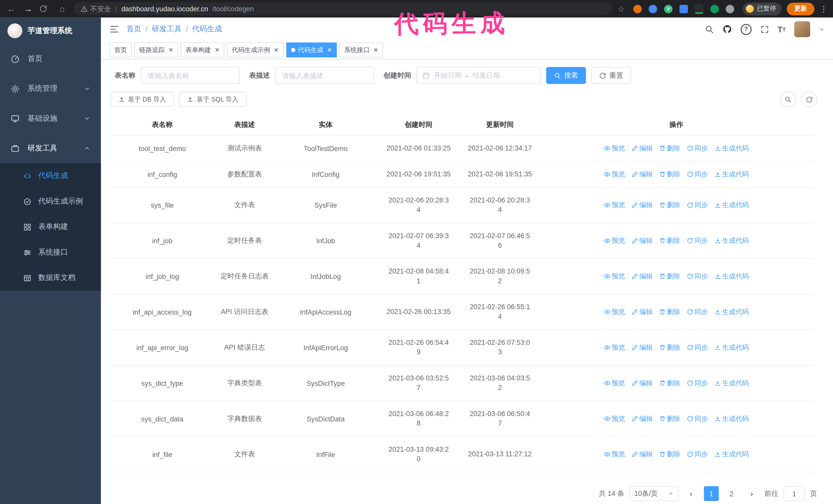 This screenshot has height=504, width=833. Describe the element at coordinates (190, 75) in the screenshot. I see `table-name-input` at that location.